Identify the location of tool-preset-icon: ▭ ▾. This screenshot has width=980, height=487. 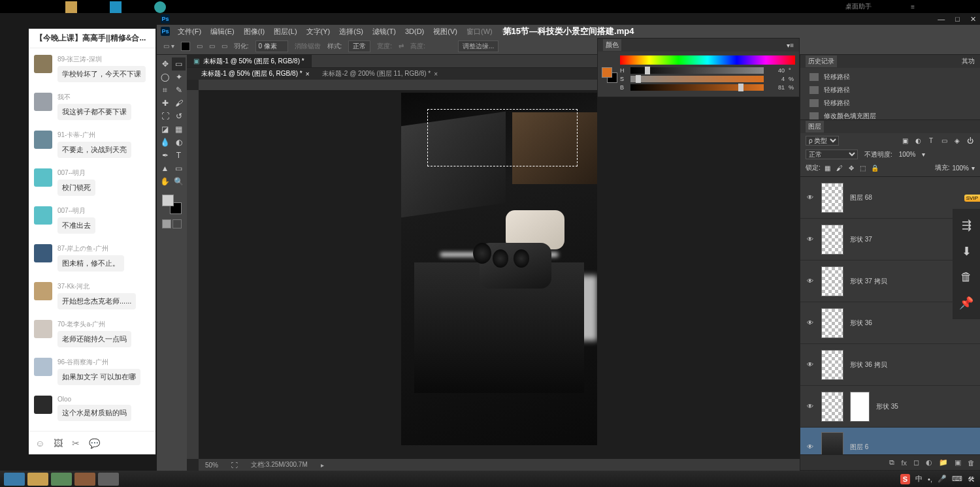
(169, 46).